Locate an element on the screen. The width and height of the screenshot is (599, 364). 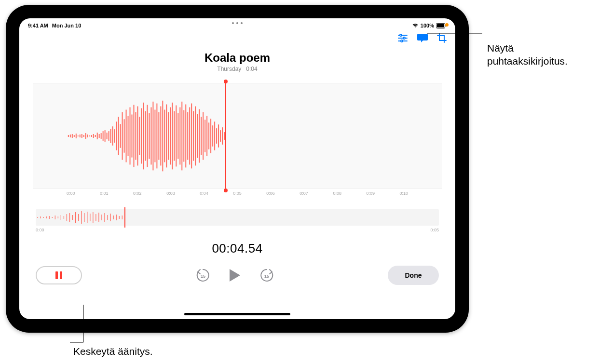
callout-transcript: Näytä puhtaaksikirjoitus. is located at coordinates (528, 55).